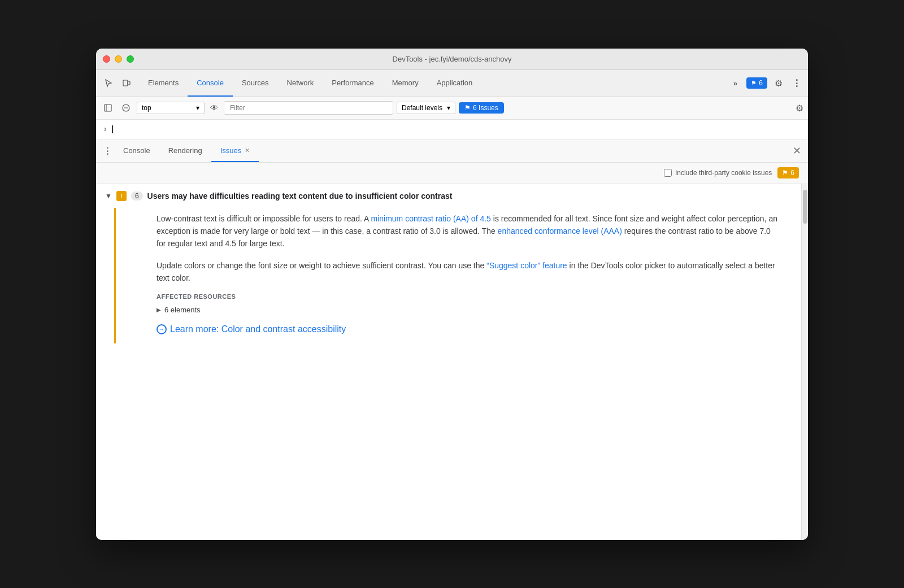 This screenshot has height=588, width=904. Describe the element at coordinates (668, 173) in the screenshot. I see `third-party-cookie-checkbox` at that location.